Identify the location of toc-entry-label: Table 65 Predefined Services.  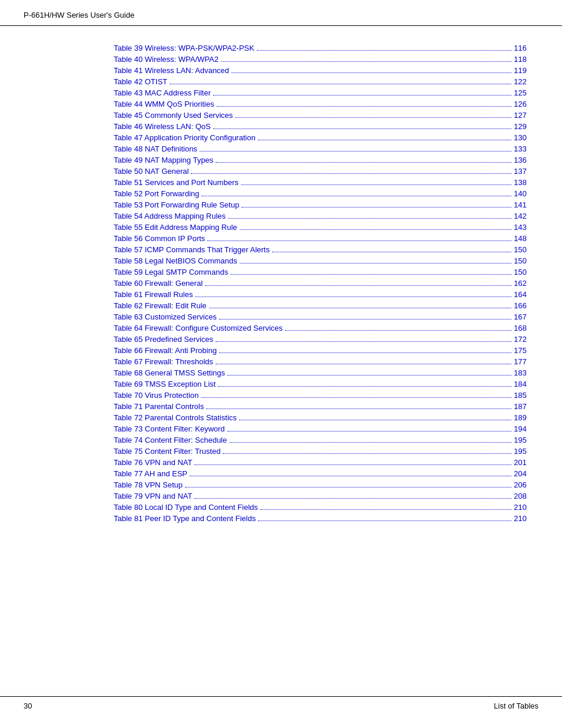
(164, 340).